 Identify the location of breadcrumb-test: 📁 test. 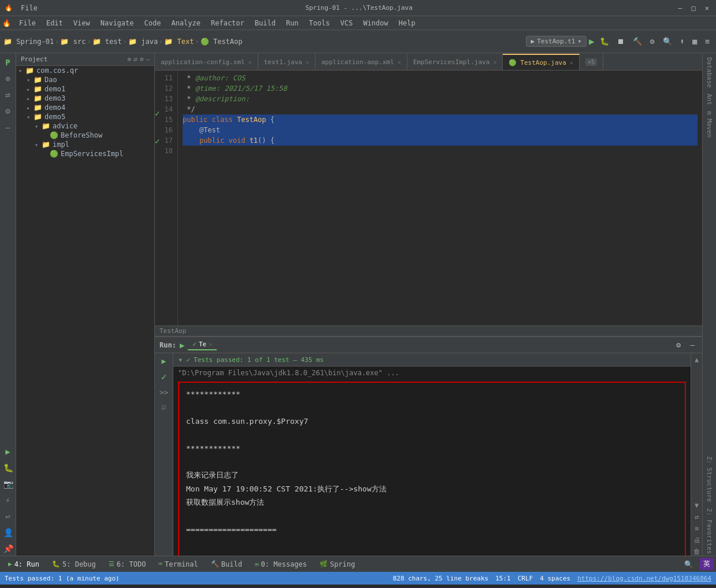
(107, 42).